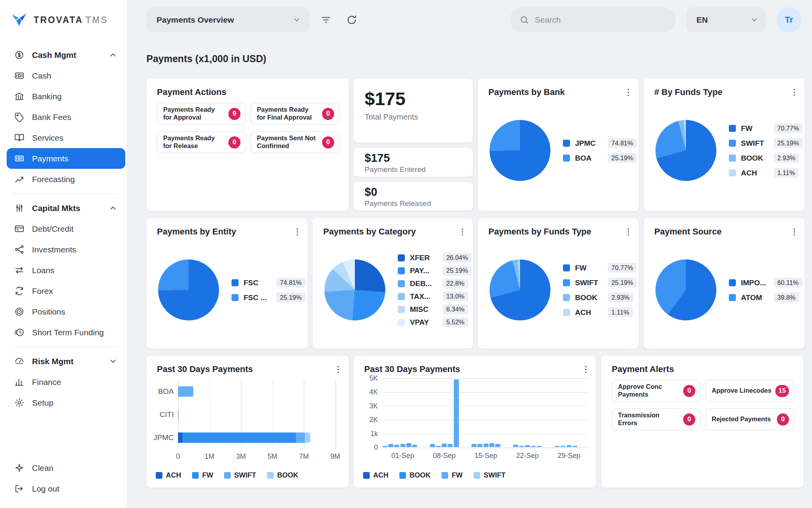 This screenshot has height=508, width=812. Describe the element at coordinates (444, 456) in the screenshot. I see `x-tick-label: 08-Sep` at that location.